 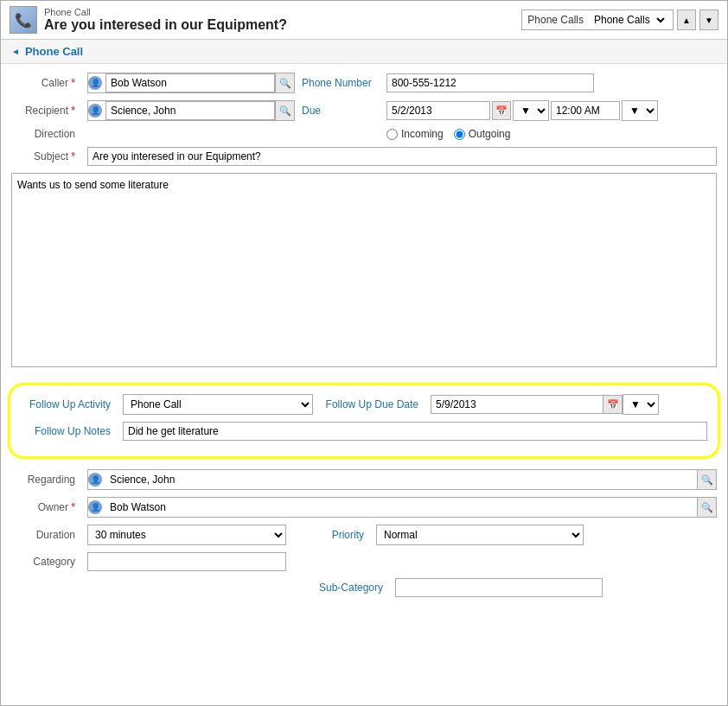 What do you see at coordinates (585, 111) in the screenshot?
I see `due-time-input: 12:00 AM` at bounding box center [585, 111].